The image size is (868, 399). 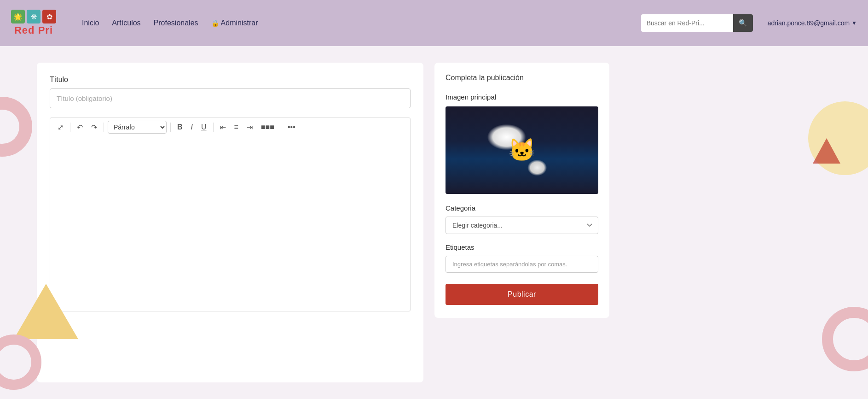 What do you see at coordinates (522, 247) in the screenshot?
I see `tags-label: Etiquetas` at bounding box center [522, 247].